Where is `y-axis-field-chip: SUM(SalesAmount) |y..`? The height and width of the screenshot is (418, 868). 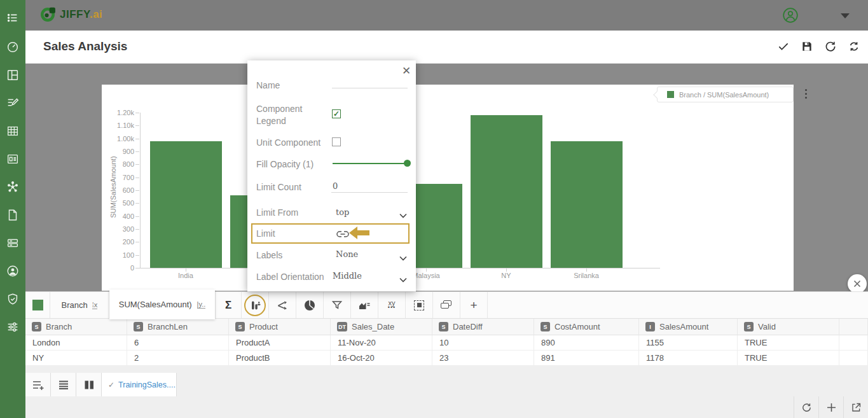
y-axis-field-chip: SUM(SalesAmount) |y.. is located at coordinates (162, 304).